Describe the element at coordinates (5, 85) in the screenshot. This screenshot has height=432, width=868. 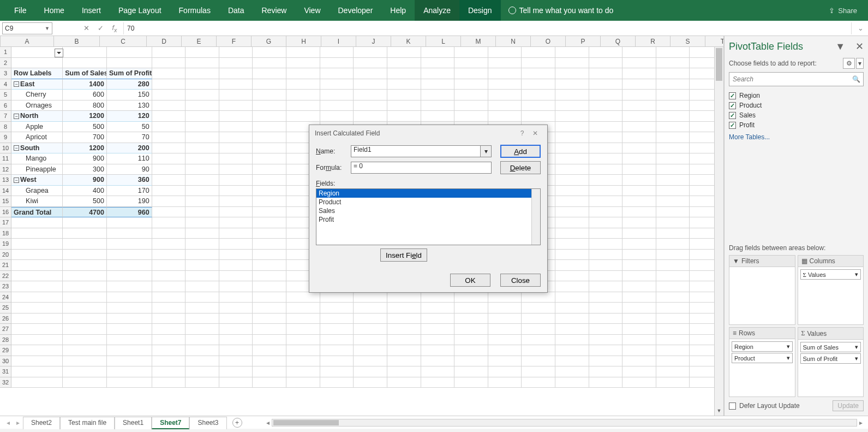
I see `row-header: 4` at that location.